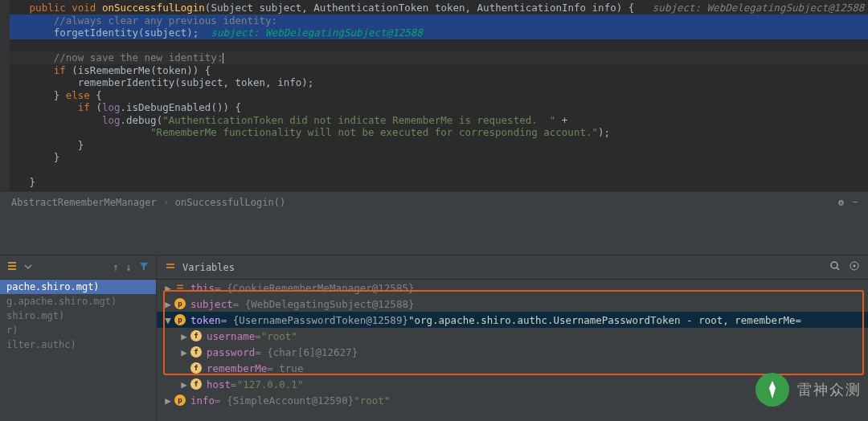  What do you see at coordinates (28, 267) in the screenshot?
I see `dropdown-icon` at bounding box center [28, 267].